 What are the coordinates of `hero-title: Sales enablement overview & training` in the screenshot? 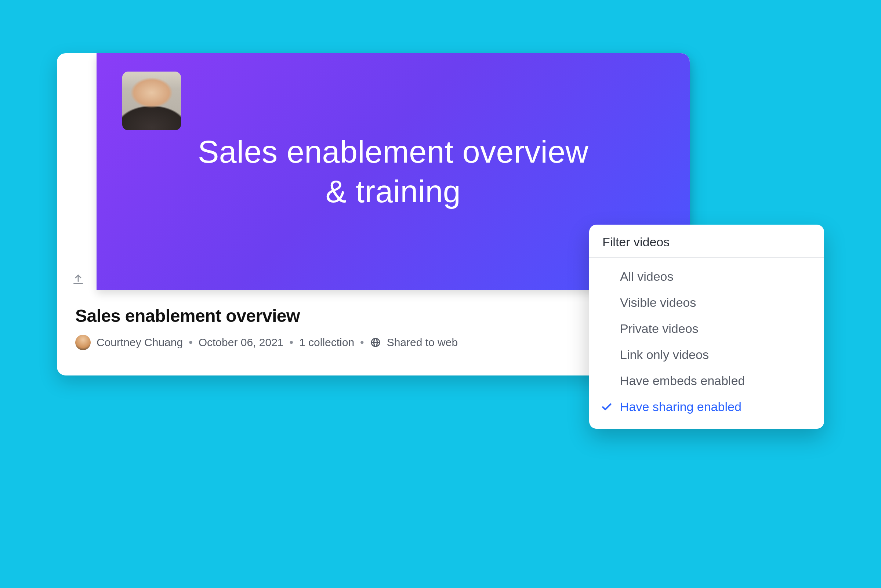 It's located at (393, 172).